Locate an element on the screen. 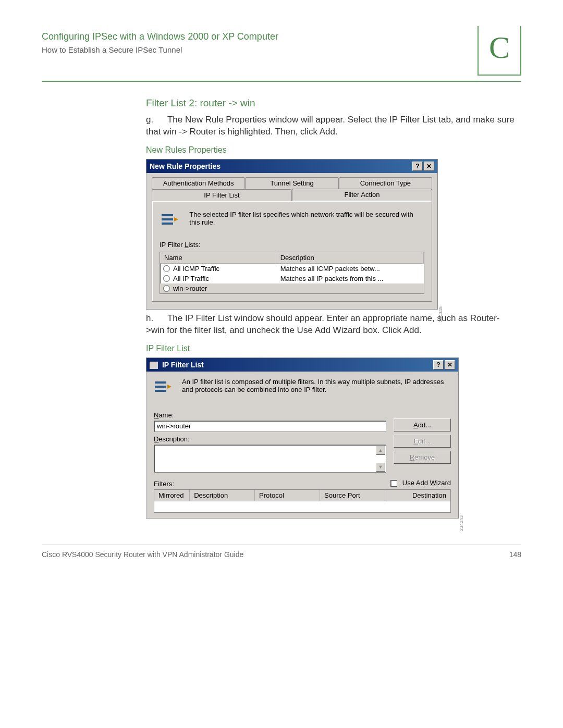 The width and height of the screenshot is (563, 728). edit-button: Edit... is located at coordinates (422, 441).